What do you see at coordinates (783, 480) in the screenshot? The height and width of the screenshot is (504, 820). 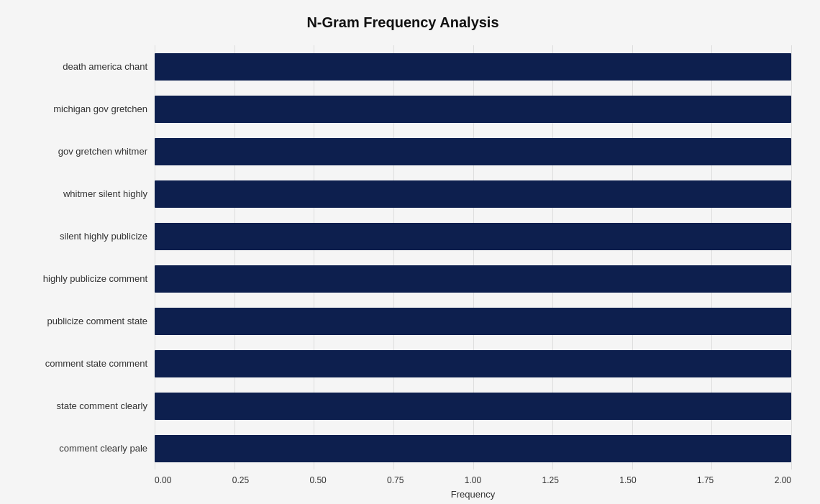 I see `x-tick: 2.00` at bounding box center [783, 480].